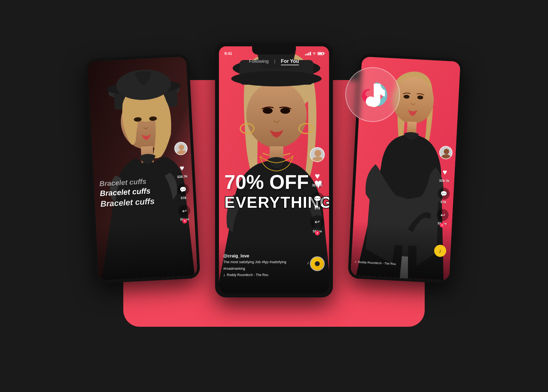 The height and width of the screenshot is (392, 548). What do you see at coordinates (317, 176) in the screenshot?
I see `center-heart-icon: ♥` at bounding box center [317, 176].